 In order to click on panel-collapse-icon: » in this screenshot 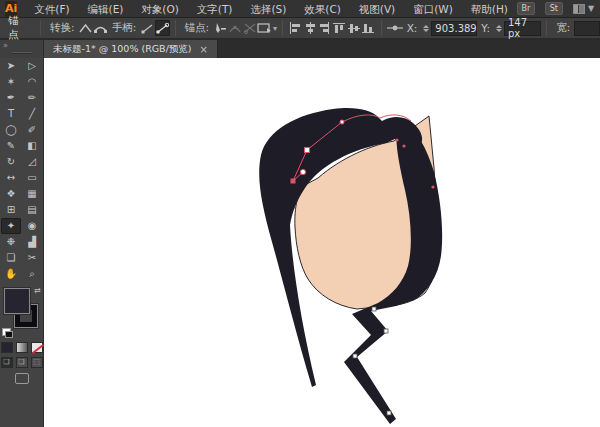, I will do `click(6, 46)`.